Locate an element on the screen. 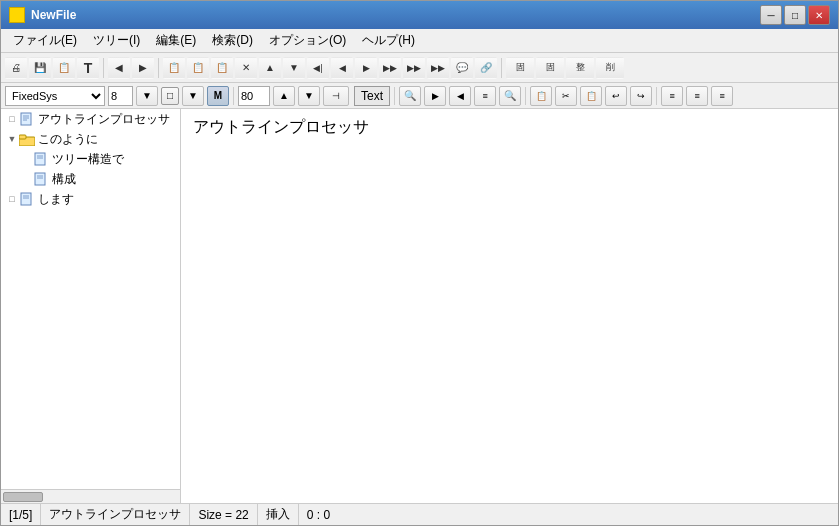 This screenshot has height=526, width=839. tree-toggle-1: □ is located at coordinates (12, 119).